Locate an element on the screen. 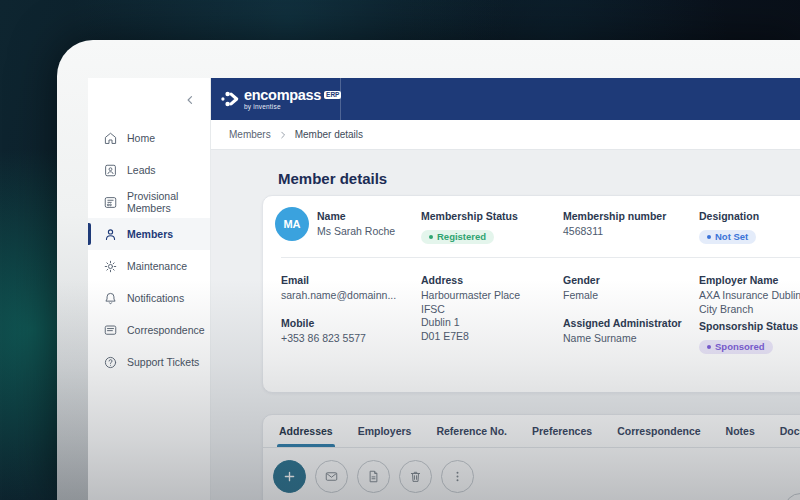 This screenshot has width=800, height=500. encompass-logo: encompass ERP by inventise is located at coordinates (280, 100).